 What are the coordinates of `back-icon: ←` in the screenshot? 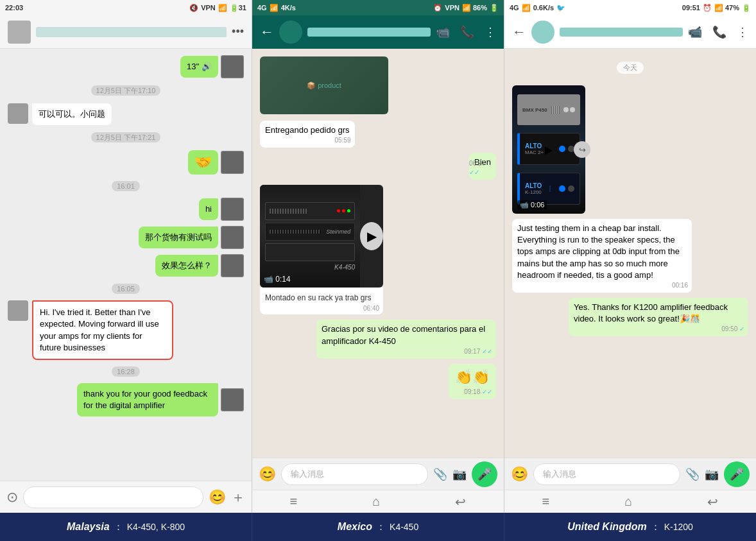 It's located at (267, 32).